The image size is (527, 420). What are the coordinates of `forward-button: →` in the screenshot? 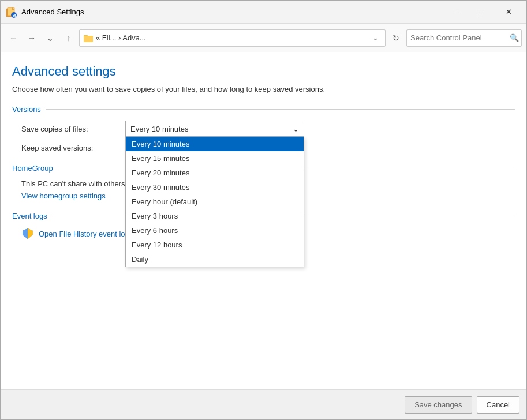 It's located at (32, 38).